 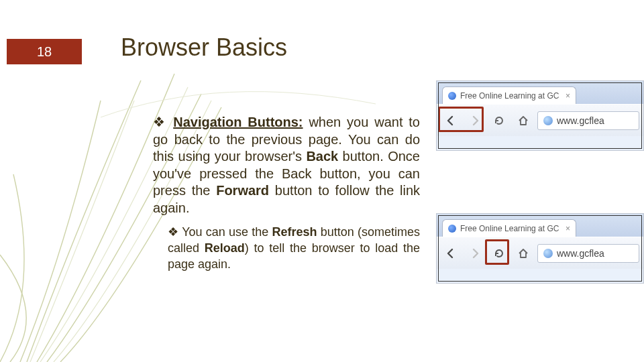 What do you see at coordinates (237, 122) in the screenshot?
I see `bullet-lead: Navigation Buttons:` at bounding box center [237, 122].